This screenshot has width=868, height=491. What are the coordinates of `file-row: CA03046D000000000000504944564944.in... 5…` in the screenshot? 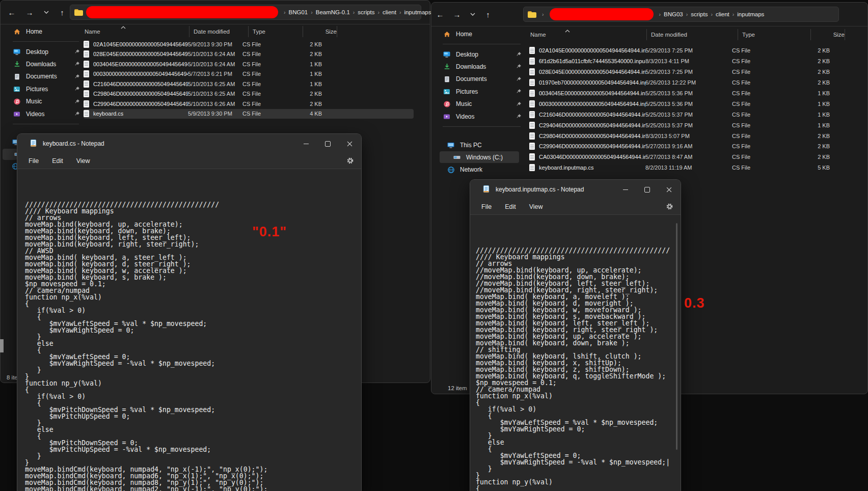 It's located at (689, 157).